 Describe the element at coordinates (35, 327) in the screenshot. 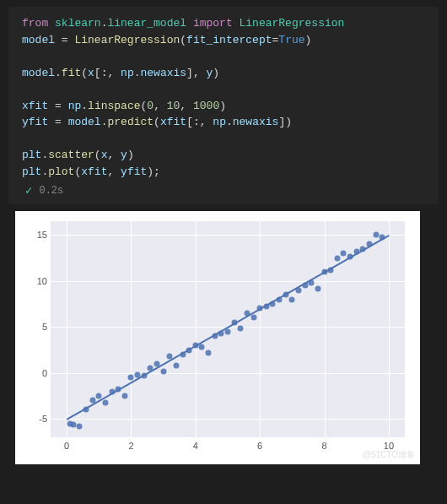

I see `y-tick-label: 5` at that location.